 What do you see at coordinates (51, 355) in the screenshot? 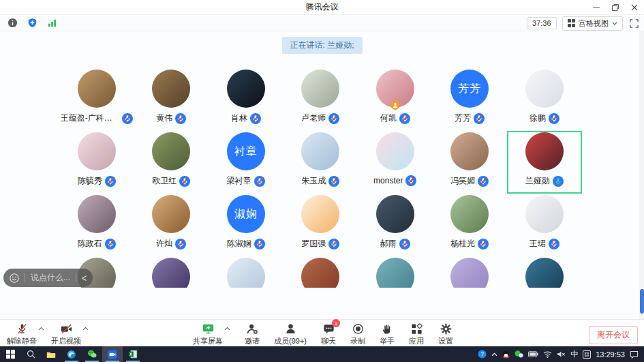
I see `file-explorer-icon` at bounding box center [51, 355].